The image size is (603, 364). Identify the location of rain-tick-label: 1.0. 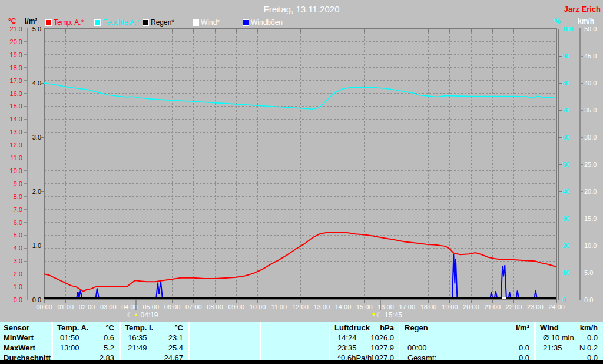
(34, 246).